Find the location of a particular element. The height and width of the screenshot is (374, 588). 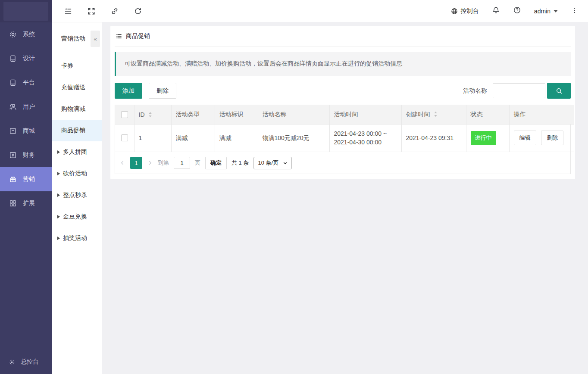

page-title: 商品促销 is located at coordinates (138, 36).